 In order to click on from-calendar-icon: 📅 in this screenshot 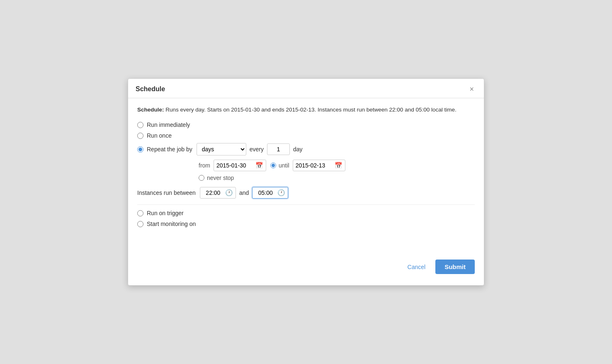, I will do `click(260, 165)`.